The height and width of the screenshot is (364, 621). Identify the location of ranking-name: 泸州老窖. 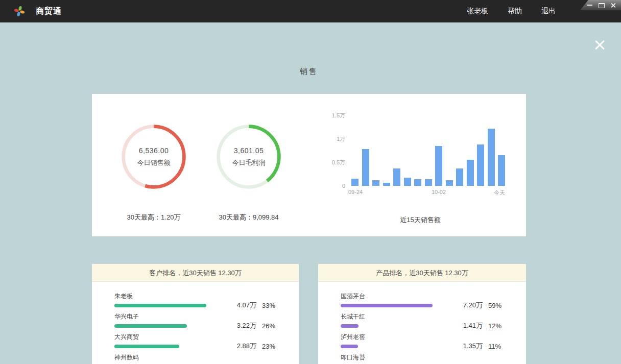
(426, 336).